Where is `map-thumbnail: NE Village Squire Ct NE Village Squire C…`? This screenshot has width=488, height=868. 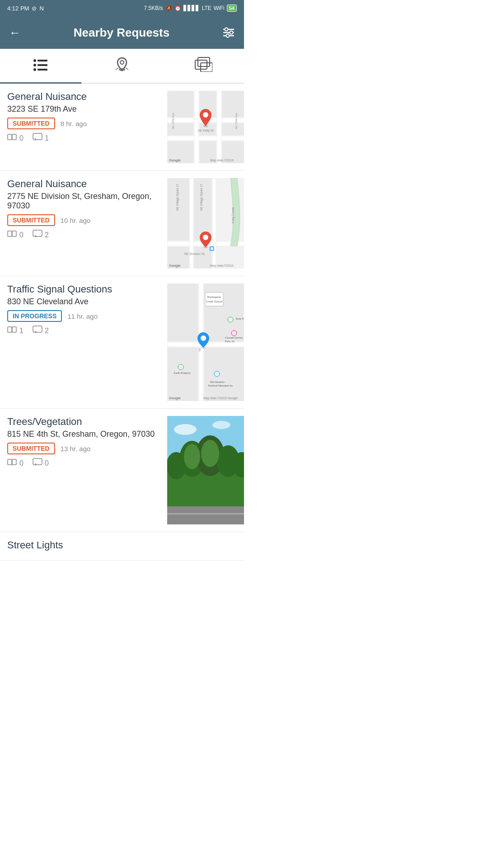
map-thumbnail: NE Village Squire Ct NE Village Squire C… is located at coordinates (206, 223).